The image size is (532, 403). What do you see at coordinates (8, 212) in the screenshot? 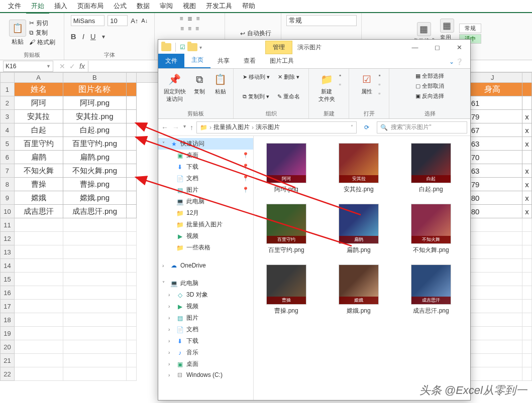
I see `row-header-10: 10` at bounding box center [8, 212].